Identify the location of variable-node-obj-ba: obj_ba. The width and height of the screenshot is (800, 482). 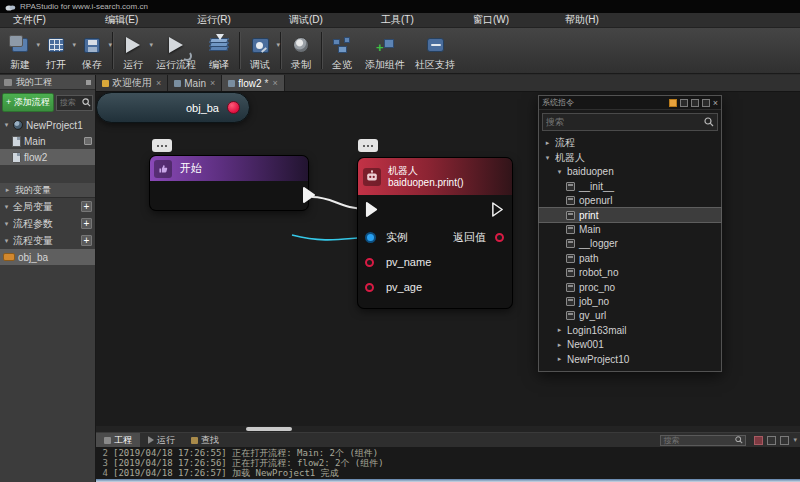
(173, 108).